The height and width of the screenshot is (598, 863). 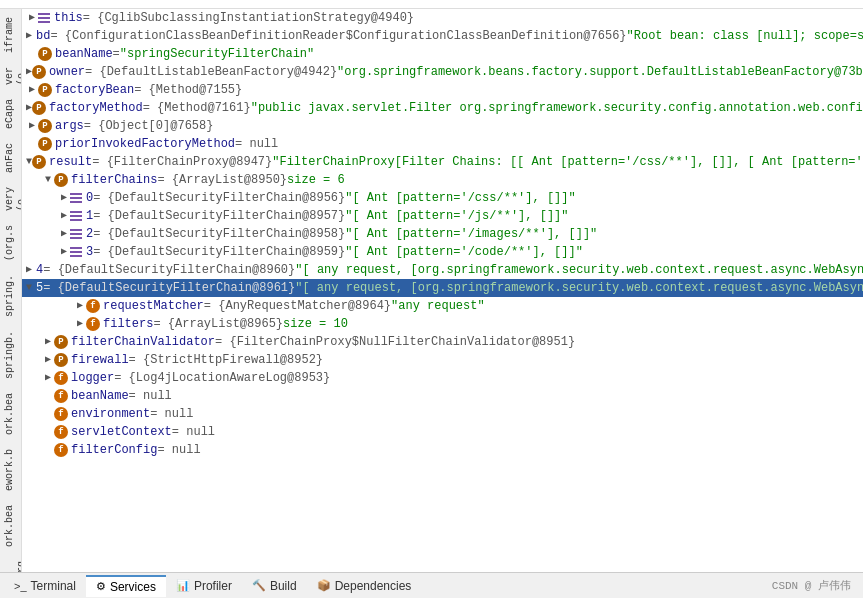 What do you see at coordinates (442, 288) in the screenshot?
I see `tree-row: ▼5 = {DefaultSecurityFilterChain@8961} "…` at bounding box center [442, 288].